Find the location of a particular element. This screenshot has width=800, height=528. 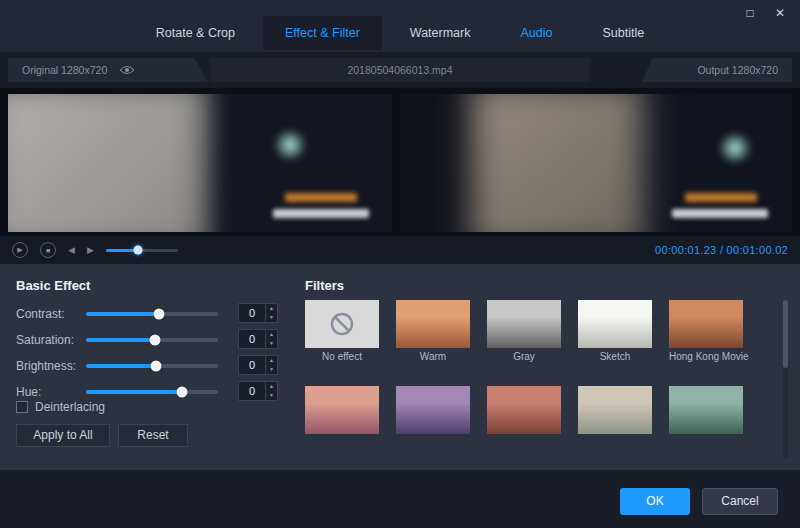

hue-value: 0 is located at coordinates (252, 391).